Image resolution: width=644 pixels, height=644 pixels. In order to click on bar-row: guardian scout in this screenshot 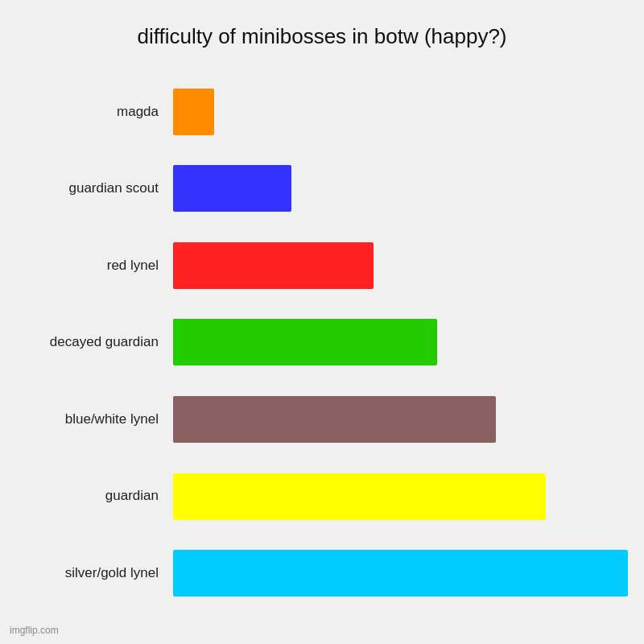, I will do `click(326, 188)`.